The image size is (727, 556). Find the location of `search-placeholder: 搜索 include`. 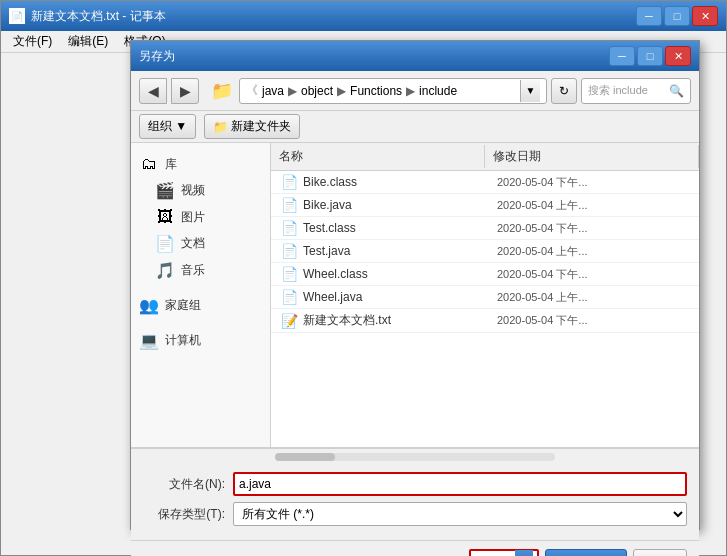

search-placeholder: 搜索 include is located at coordinates (618, 90).